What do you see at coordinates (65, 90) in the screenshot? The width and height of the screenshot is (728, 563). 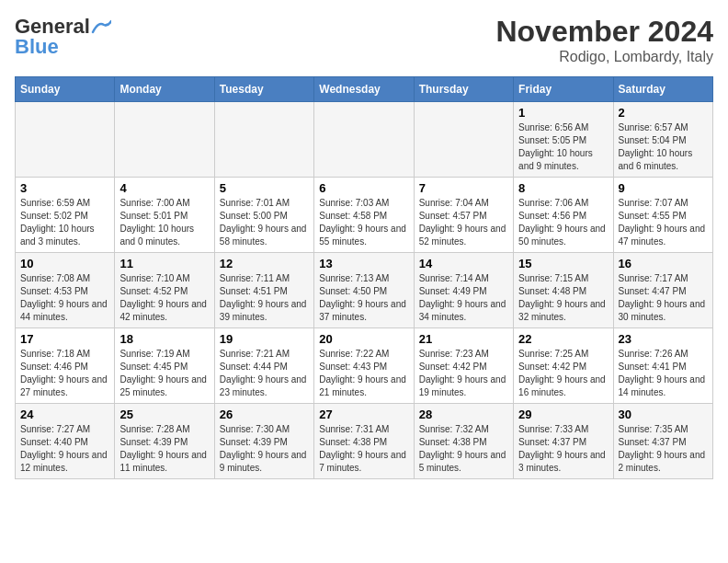 I see `header-sunday: Sunday` at bounding box center [65, 90].